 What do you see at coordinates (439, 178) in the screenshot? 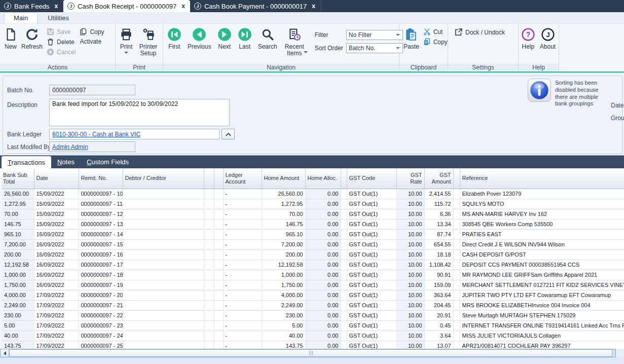
I see `column-header-gst-amount: GST Amount` at bounding box center [439, 178].